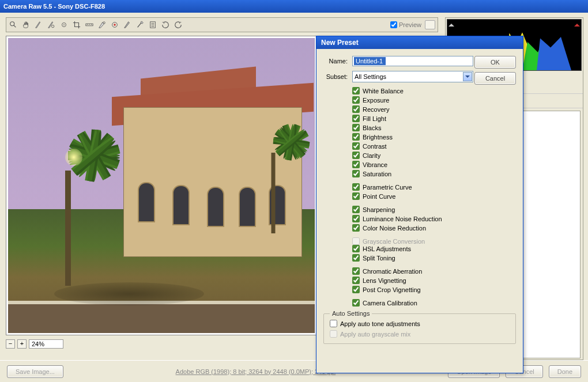 The image size is (588, 382). I want to click on prefs-icon, so click(153, 25).